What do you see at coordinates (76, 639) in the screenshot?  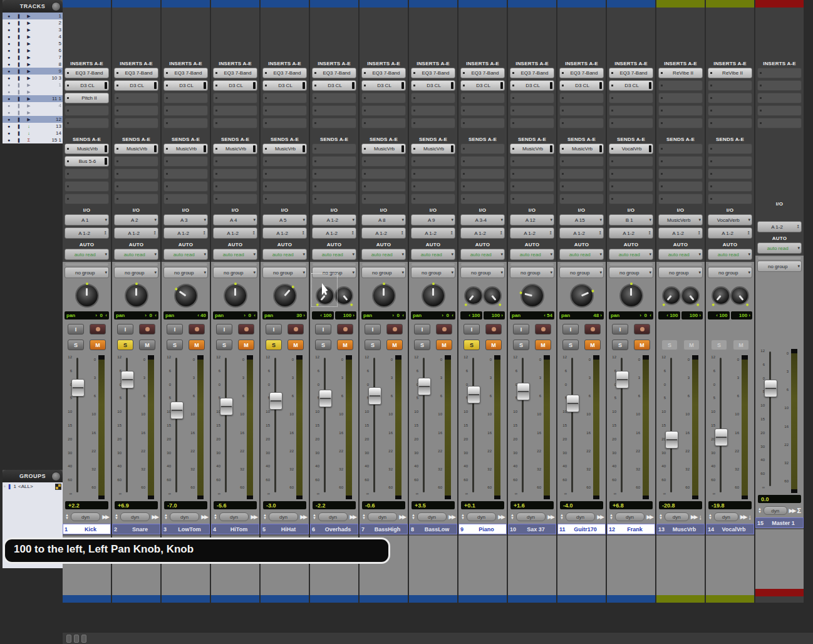 I see `view-box-icon` at bounding box center [76, 639].